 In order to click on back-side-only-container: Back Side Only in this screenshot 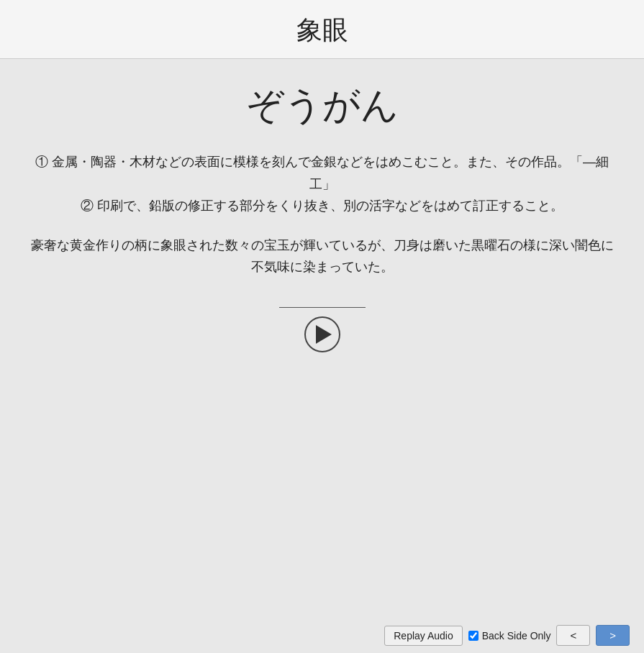, I will do `click(509, 636)`.